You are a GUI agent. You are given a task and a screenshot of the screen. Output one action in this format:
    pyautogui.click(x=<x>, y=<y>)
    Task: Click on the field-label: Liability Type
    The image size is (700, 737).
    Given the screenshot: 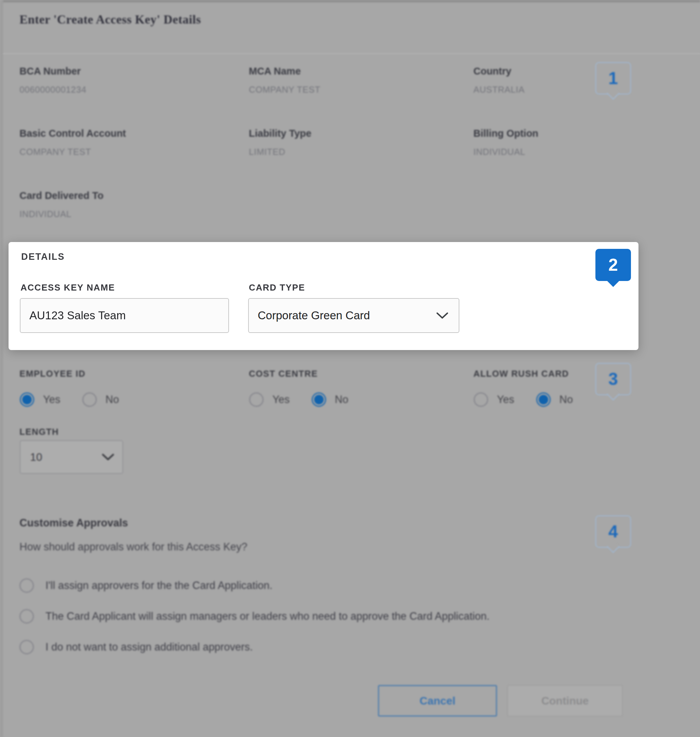 What is the action you would take?
    pyautogui.click(x=280, y=134)
    